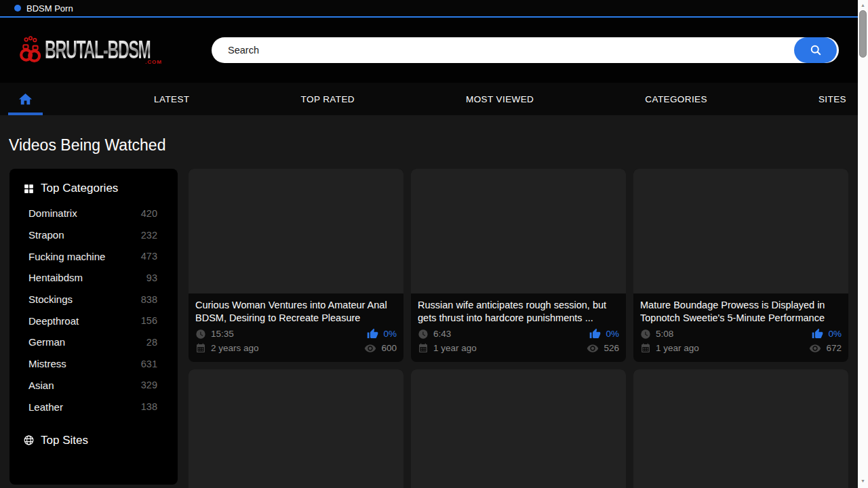 Image resolution: width=868 pixels, height=488 pixels. Describe the element at coordinates (26, 114) in the screenshot. I see `active-tab-underline` at that location.